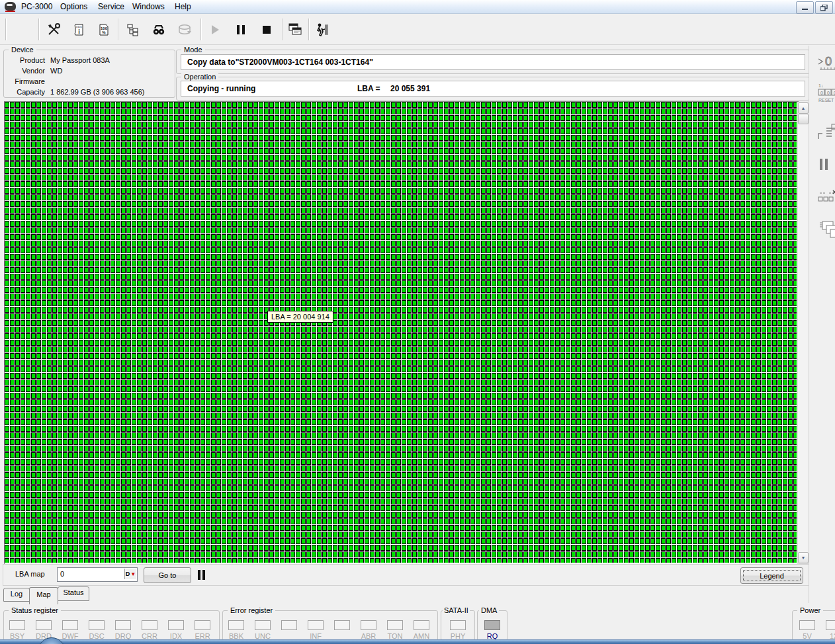 This screenshot has height=644, width=835. What do you see at coordinates (148, 7) in the screenshot?
I see `menu-windows: Windows` at bounding box center [148, 7].